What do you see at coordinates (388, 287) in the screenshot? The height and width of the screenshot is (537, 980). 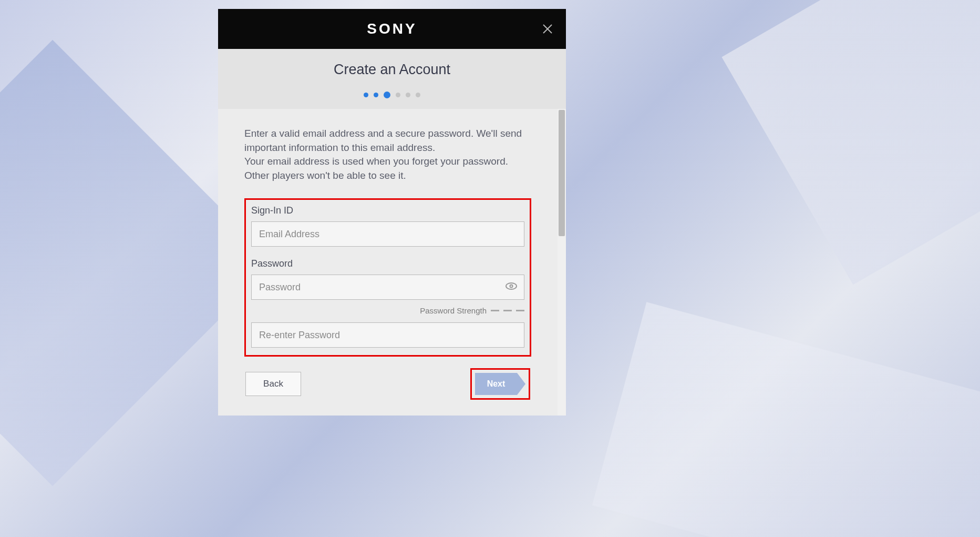 I see `password-field` at bounding box center [388, 287].